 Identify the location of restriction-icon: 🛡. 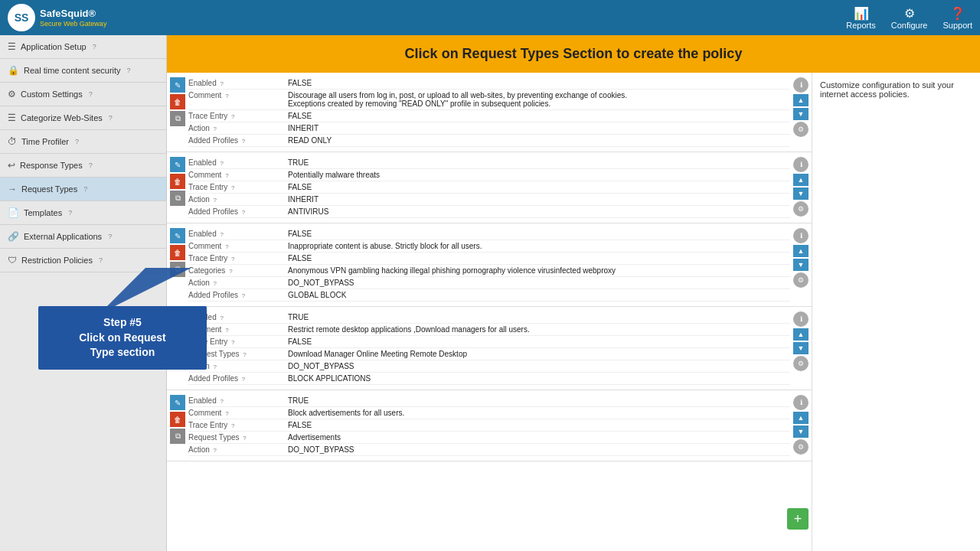
(12, 260).